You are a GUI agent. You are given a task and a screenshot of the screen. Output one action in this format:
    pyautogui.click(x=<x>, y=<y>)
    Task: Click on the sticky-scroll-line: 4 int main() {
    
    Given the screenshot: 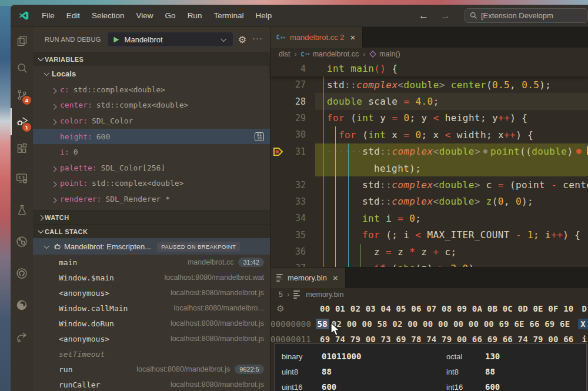 What is the action you would take?
    pyautogui.click(x=429, y=68)
    